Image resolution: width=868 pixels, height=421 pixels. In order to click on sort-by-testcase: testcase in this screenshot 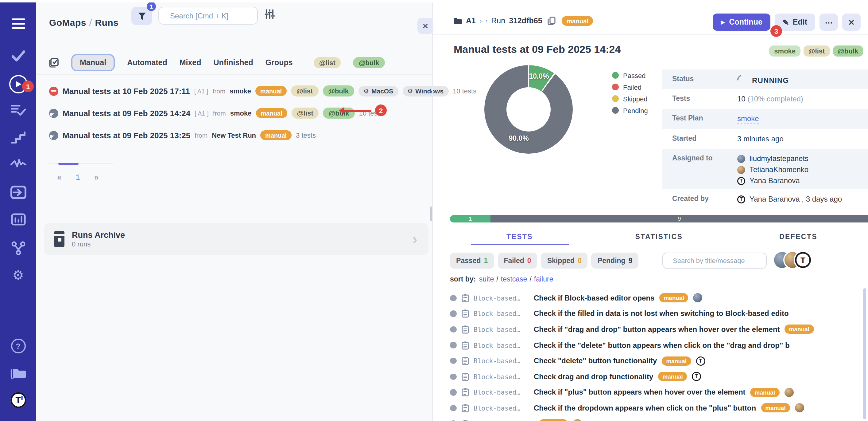, I will do `click(514, 279)`.